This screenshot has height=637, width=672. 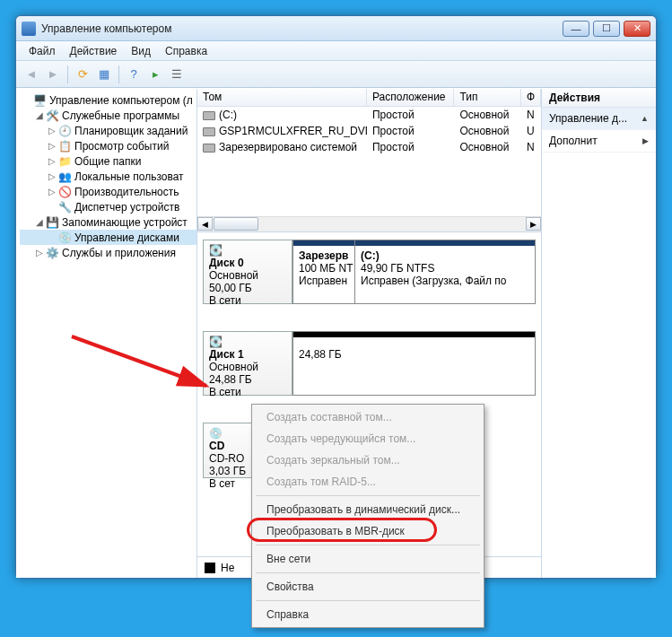 What do you see at coordinates (411, 97) in the screenshot?
I see `col-layout: Расположение` at bounding box center [411, 97].